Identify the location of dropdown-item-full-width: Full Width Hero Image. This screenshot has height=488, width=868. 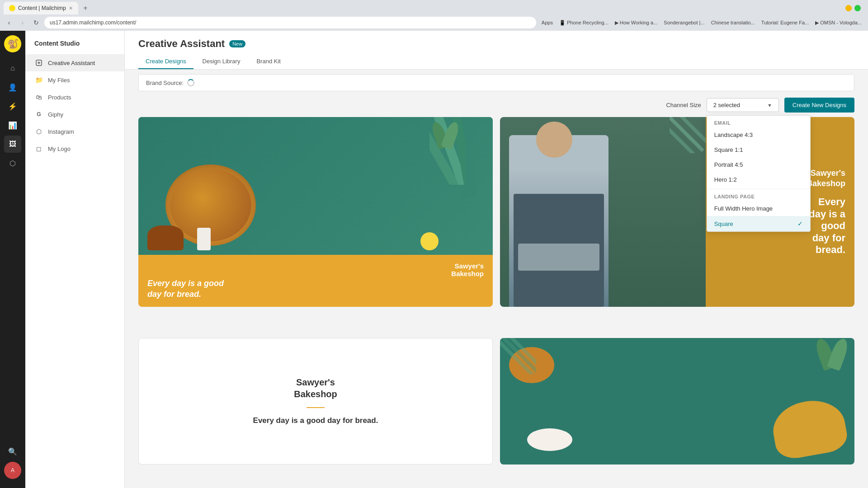
(759, 209).